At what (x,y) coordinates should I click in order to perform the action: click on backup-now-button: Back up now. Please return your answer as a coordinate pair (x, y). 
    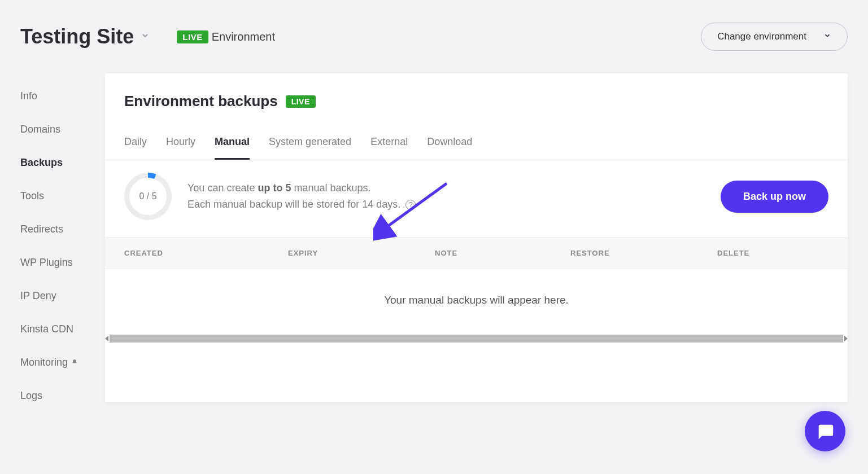
    Looking at the image, I should click on (775, 196).